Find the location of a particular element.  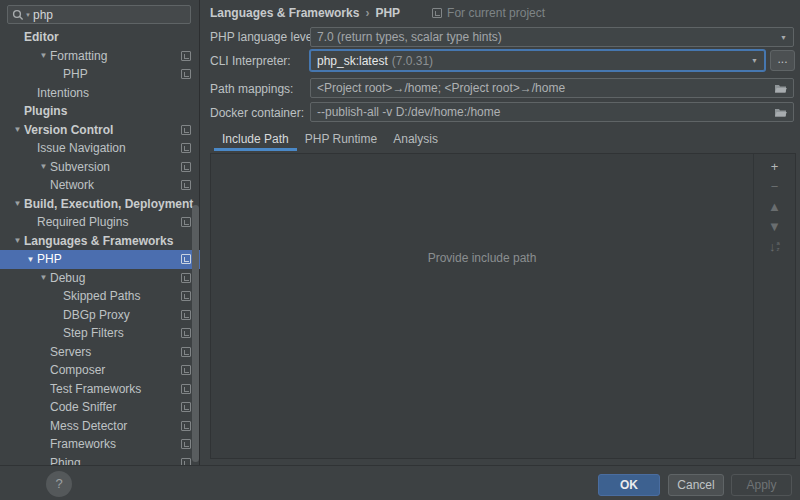

settings-search-box: ▼ is located at coordinates (99, 14).